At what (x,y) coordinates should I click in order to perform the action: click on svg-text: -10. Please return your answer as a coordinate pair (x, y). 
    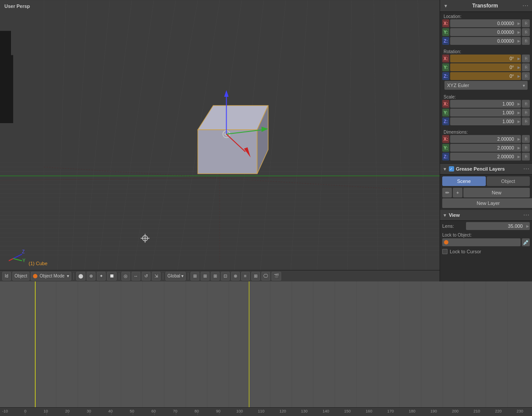
    Looking at the image, I should click on (5, 411).